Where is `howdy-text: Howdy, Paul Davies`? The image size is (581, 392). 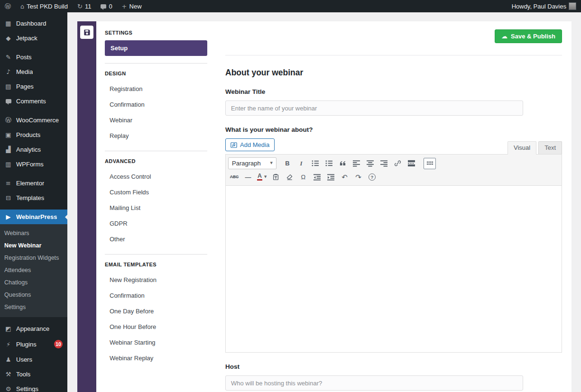 howdy-text: Howdy, Paul Davies is located at coordinates (539, 7).